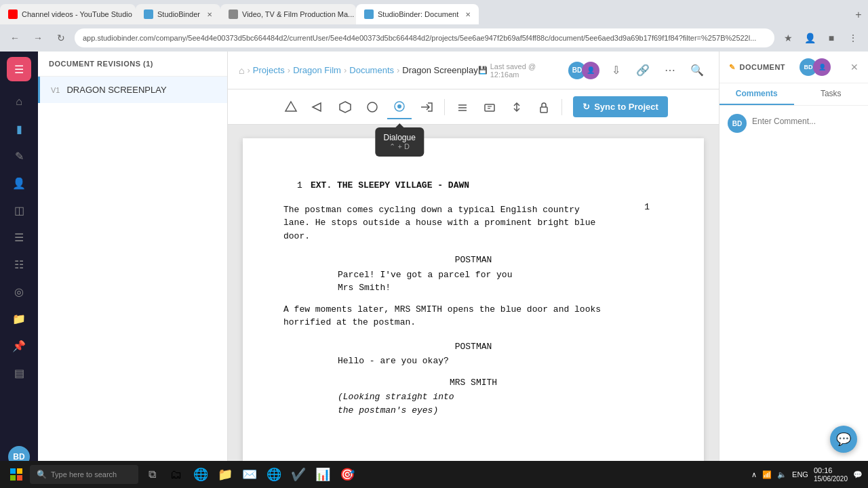  I want to click on new-tab-button: +, so click(859, 15).